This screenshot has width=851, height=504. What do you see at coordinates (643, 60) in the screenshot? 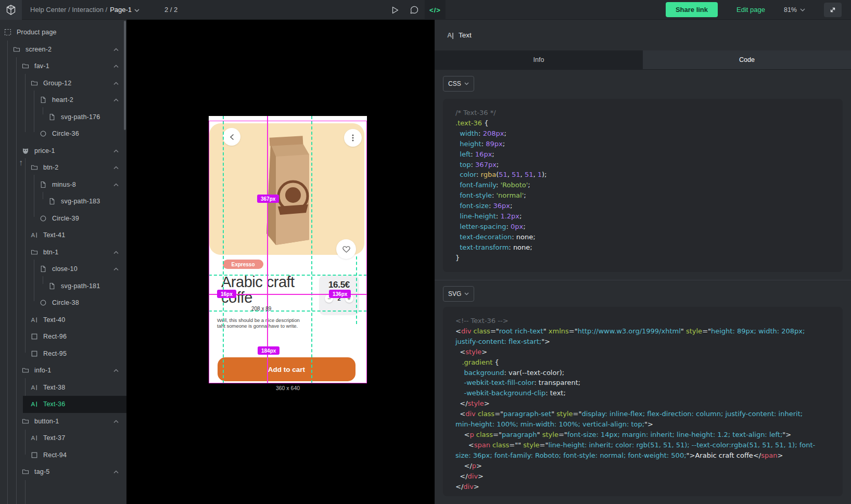
I see `panel-tabs: Info Code` at bounding box center [643, 60].